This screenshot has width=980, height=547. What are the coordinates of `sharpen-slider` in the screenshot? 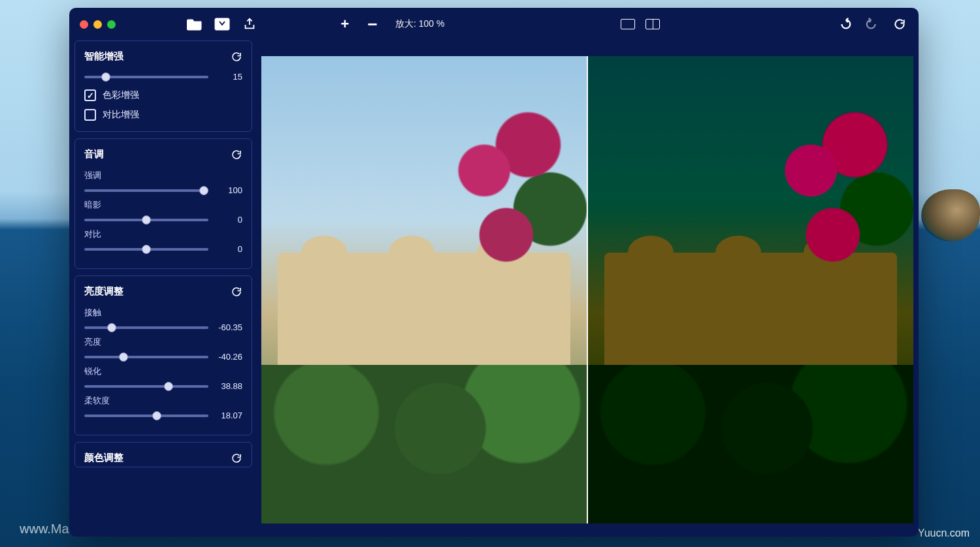 It's located at (146, 386).